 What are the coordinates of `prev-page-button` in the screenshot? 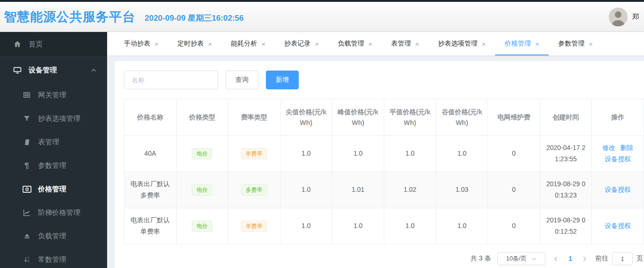 It's located at (556, 259).